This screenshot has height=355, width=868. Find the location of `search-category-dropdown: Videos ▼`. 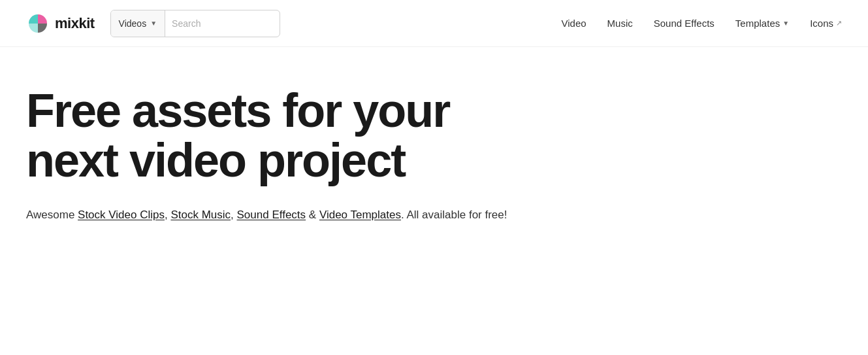

search-category-dropdown: Videos ▼ is located at coordinates (138, 24).